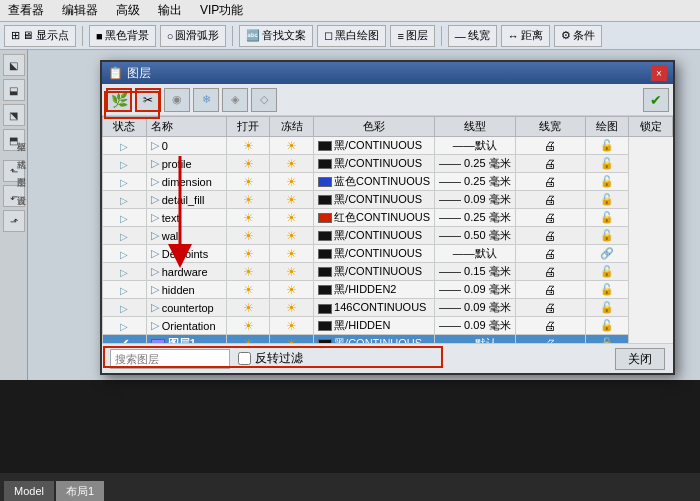 This screenshot has width=700, height=501. I want to click on table-row: ▷▷Defpoints☀☀黑/CONTINUOUS——默认🖨🔗, so click(388, 254).